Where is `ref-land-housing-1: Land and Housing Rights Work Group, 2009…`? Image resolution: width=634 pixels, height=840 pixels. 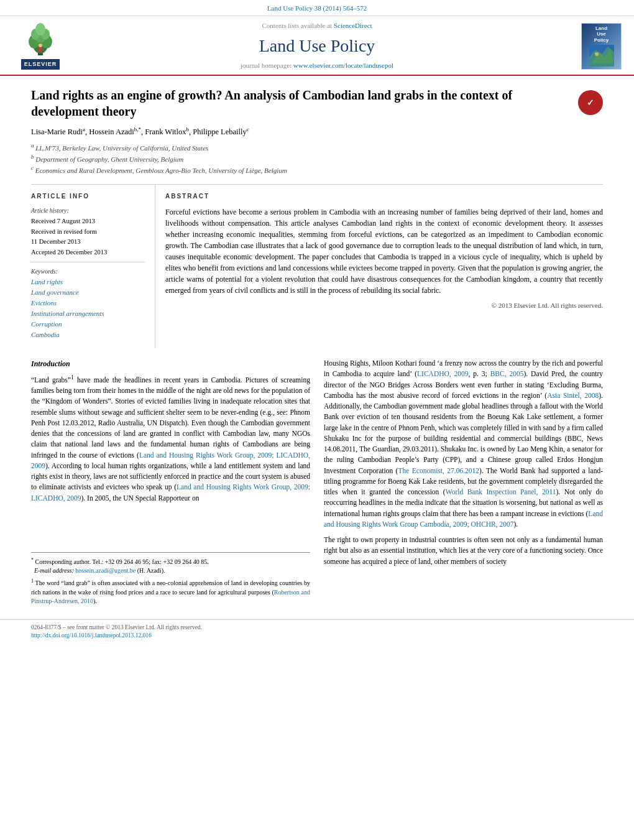 ref-land-housing-1: Land and Housing Rights Work Group, 2009… is located at coordinates (170, 460).